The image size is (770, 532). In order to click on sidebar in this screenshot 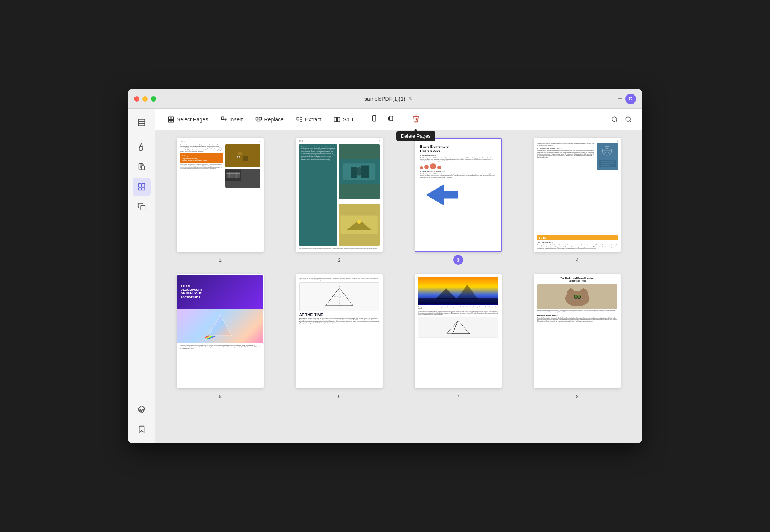, I will do `click(142, 276)`.